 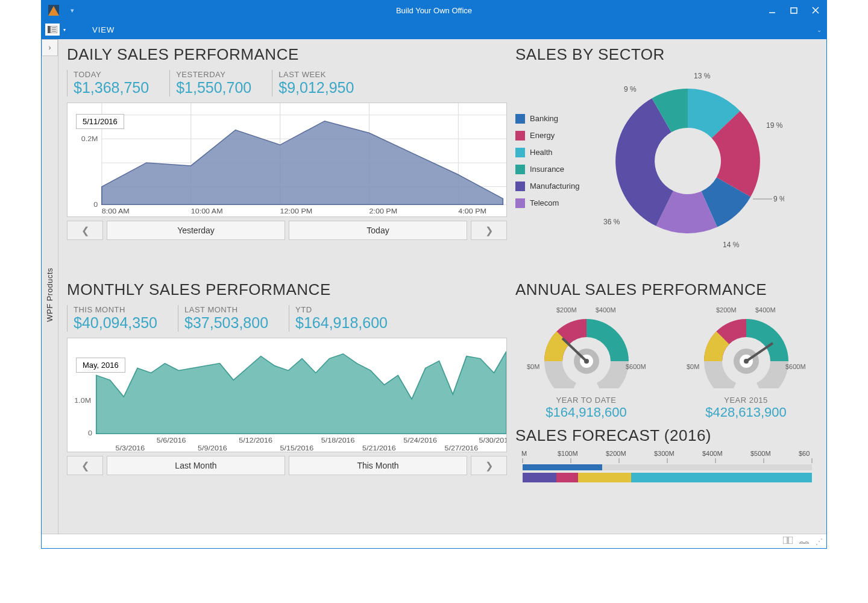 I want to click on legend-manufacturing: Manufacturing, so click(x=555, y=186).